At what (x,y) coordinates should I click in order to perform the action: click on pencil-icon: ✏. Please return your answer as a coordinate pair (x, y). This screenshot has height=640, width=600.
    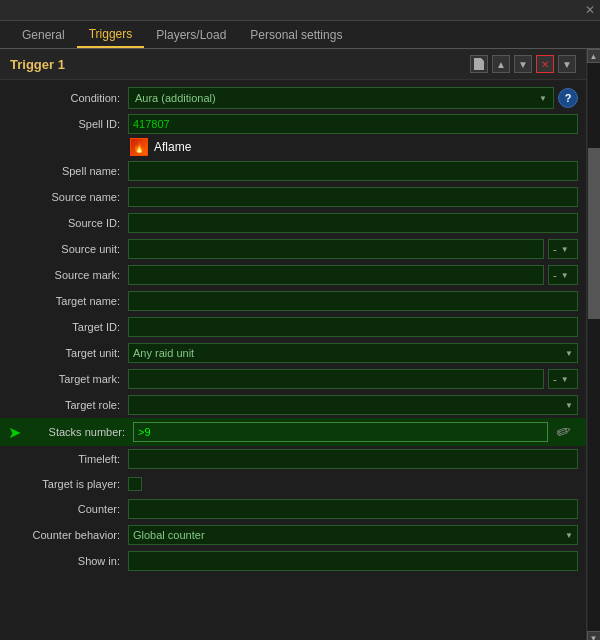
    Looking at the image, I should click on (563, 432).